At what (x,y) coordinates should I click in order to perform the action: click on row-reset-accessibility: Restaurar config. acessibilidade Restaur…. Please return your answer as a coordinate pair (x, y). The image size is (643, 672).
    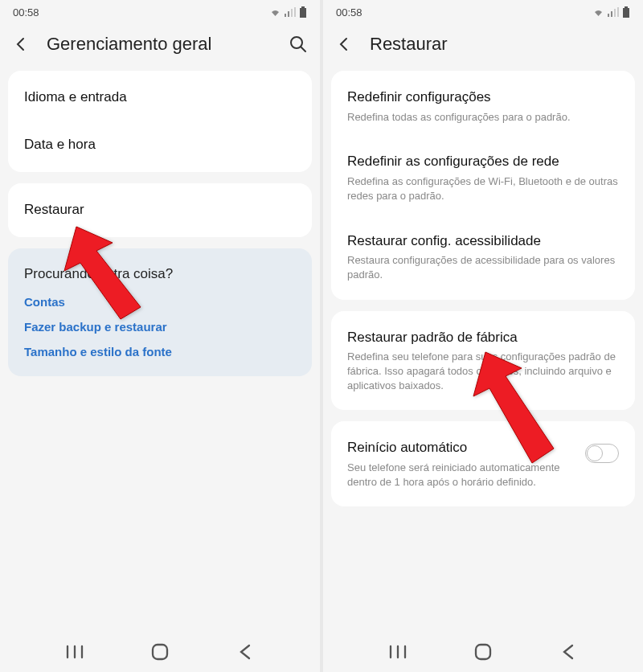
    Looking at the image, I should click on (483, 257).